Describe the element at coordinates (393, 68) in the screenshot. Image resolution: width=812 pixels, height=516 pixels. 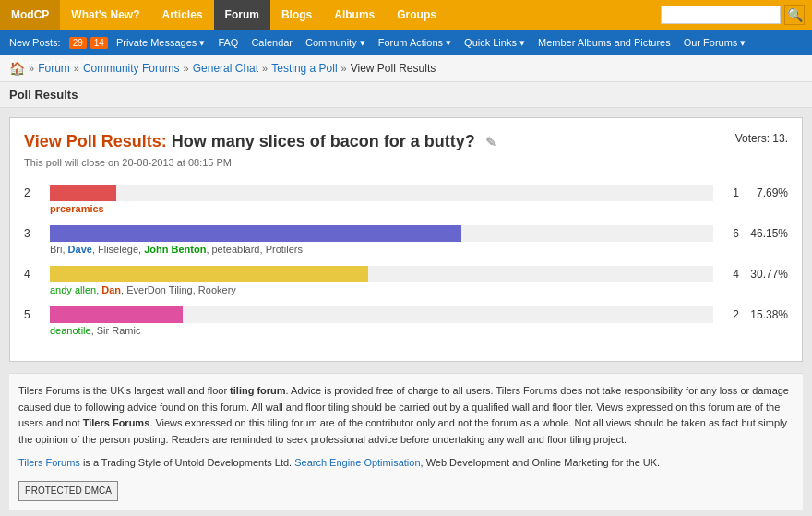
I see `breadcrumb-current: View Poll Results` at that location.